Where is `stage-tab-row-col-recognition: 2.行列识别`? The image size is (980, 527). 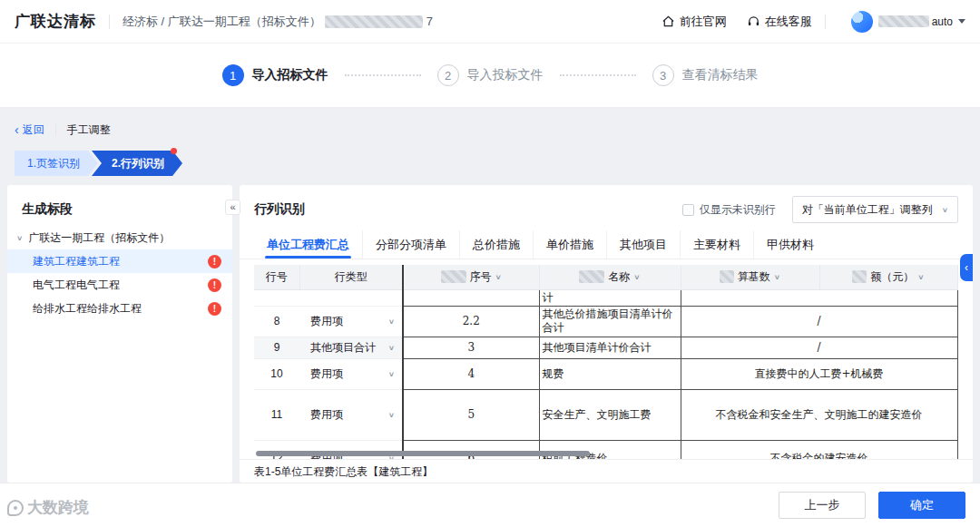 stage-tab-row-col-recognition: 2.行列识别 is located at coordinates (137, 163).